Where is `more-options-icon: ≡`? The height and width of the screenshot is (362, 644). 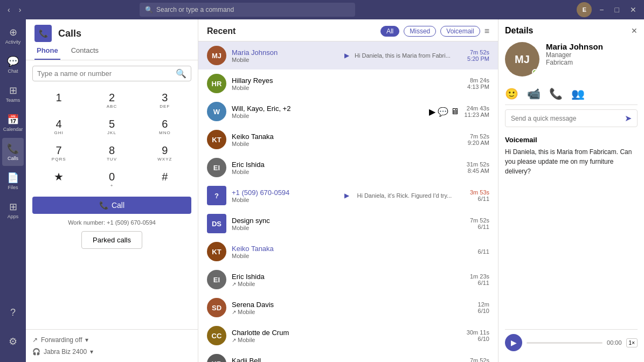
more-options-icon: ≡ is located at coordinates (487, 31).